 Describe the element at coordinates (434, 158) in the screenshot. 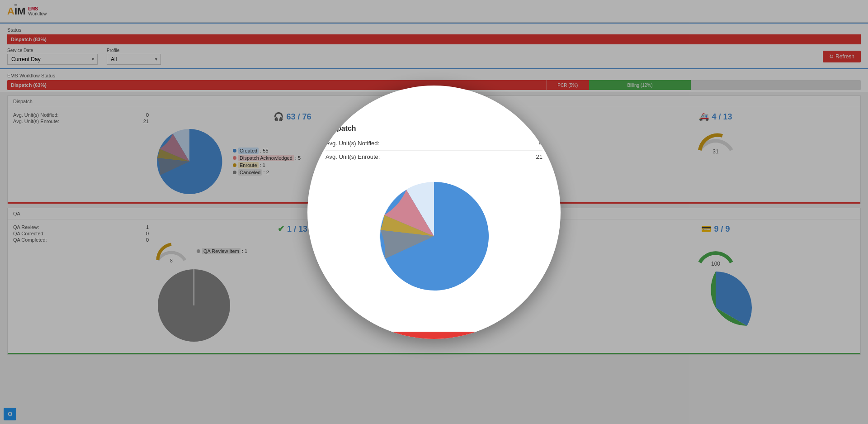

I see `modal-stat-enroute: Avg. Unit(s) Enroute: 21` at that location.